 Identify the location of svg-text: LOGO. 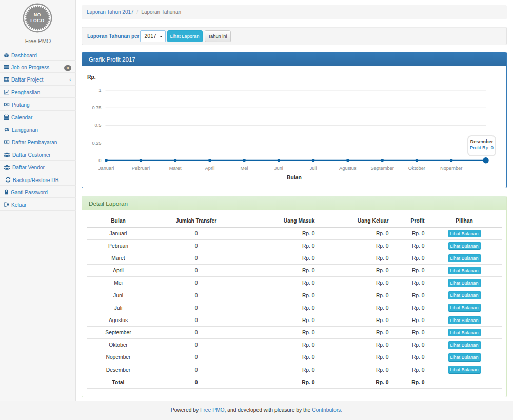
(37, 21).